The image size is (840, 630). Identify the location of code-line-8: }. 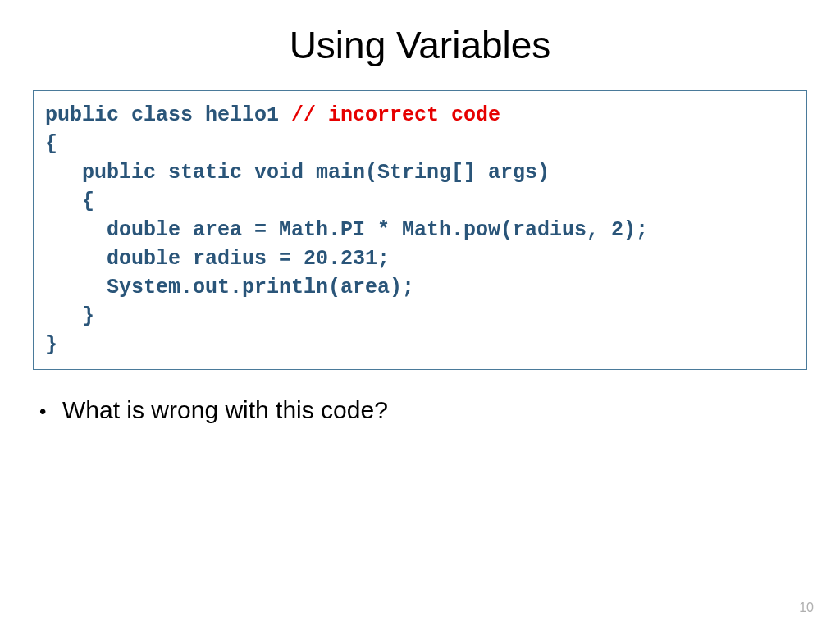
(70, 317).